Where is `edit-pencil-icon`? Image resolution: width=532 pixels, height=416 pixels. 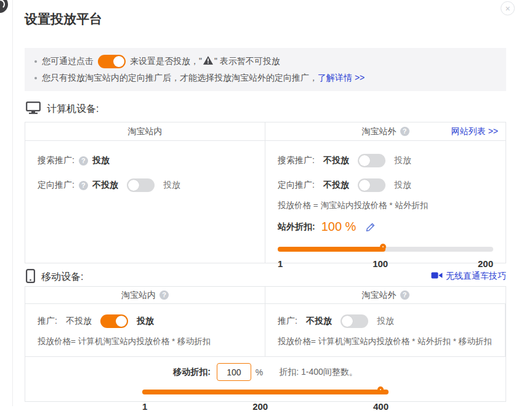 edit-pencil-icon is located at coordinates (371, 227).